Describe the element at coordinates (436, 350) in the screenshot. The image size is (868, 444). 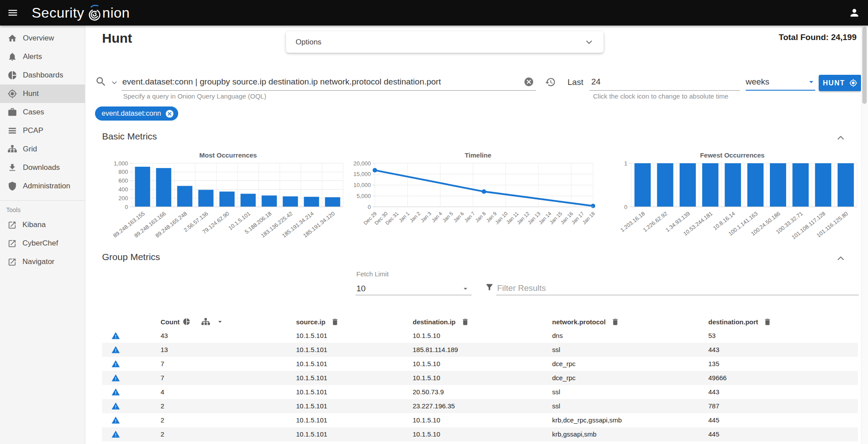
I see `cell-destination-ip: 185.81.114.189` at that location.